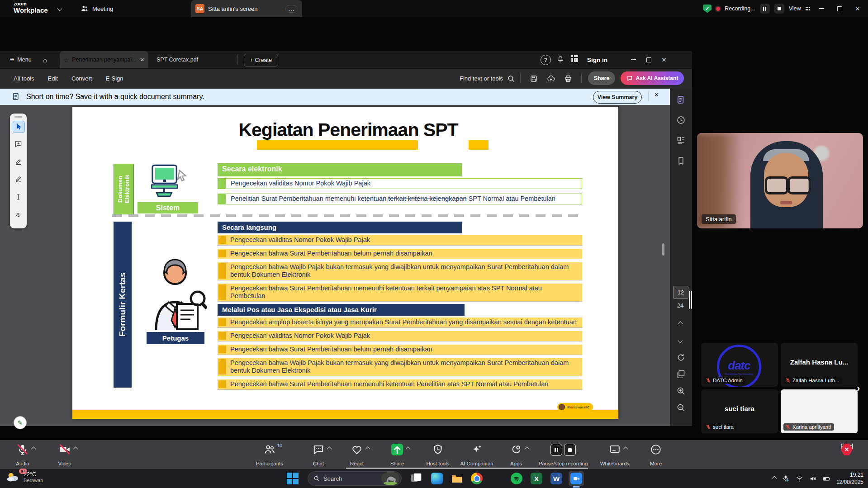 The height and width of the screenshot is (488, 868). Describe the element at coordinates (551, 79) in the screenshot. I see `cloud-upload-icon` at that location.